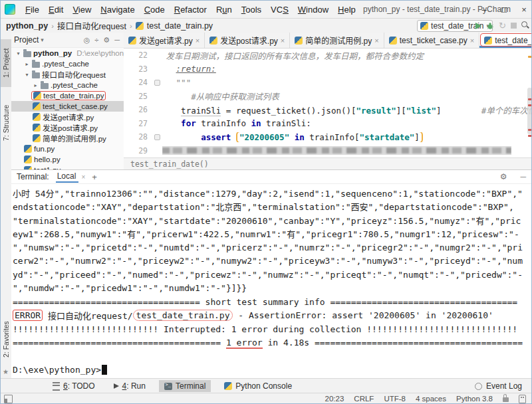 The width and height of the screenshot is (532, 404). What do you see at coordinates (87, 40) in the screenshot?
I see `locate-file-icon: ◎` at bounding box center [87, 40].